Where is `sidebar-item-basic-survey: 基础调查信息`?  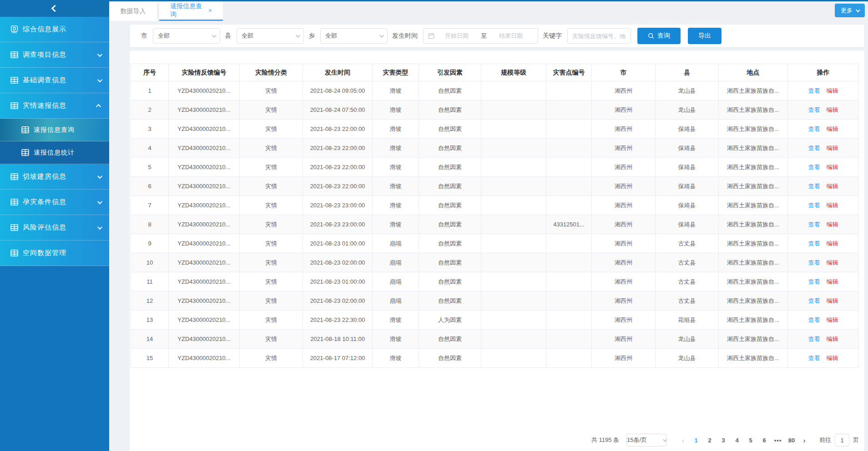
sidebar-item-basic-survey: 基础调查信息 is located at coordinates (55, 80).